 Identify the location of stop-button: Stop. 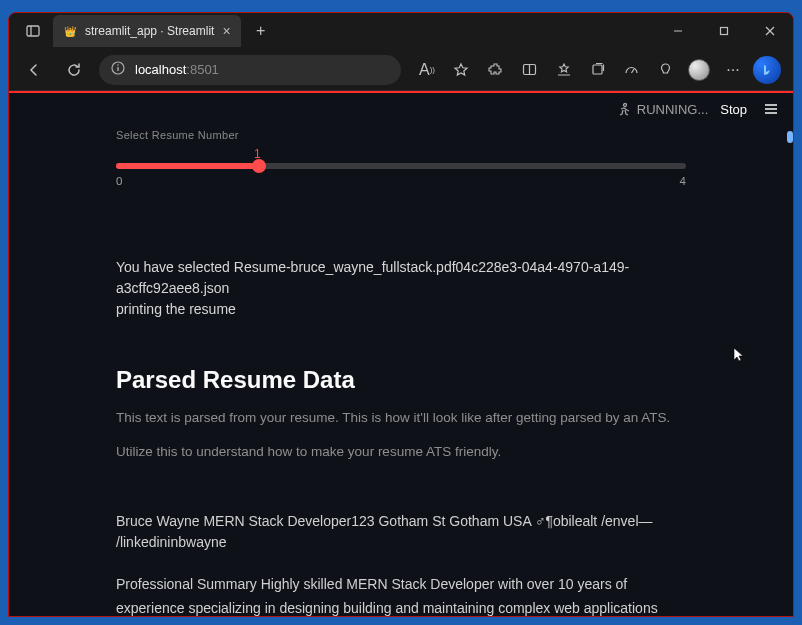
(734, 110).